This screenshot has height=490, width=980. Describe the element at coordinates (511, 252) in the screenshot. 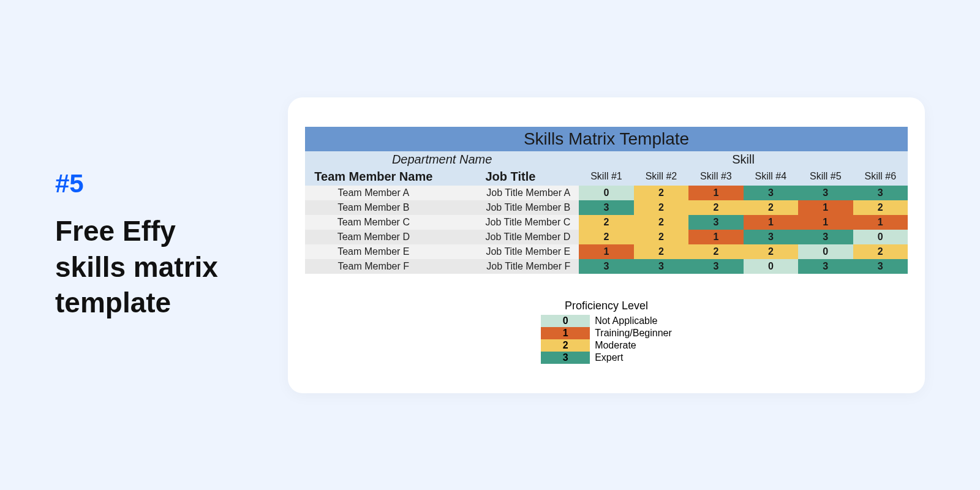

I see `job-title: Job Title Member E` at that location.